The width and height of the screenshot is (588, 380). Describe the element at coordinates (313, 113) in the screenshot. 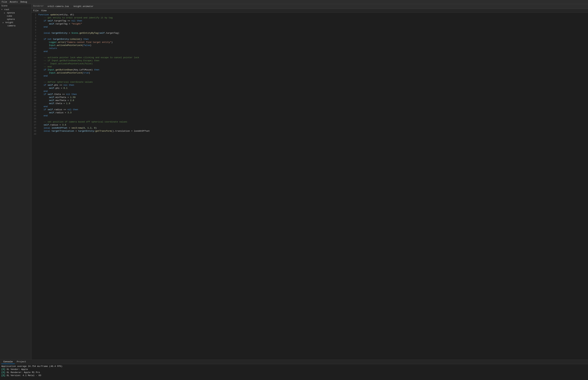

I see `line-content: self.radius = 3.3` at that location.